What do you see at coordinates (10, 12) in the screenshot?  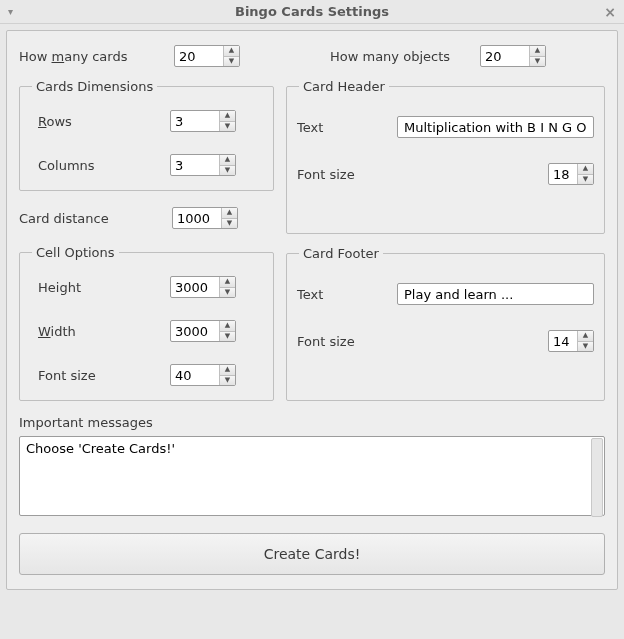 I see `titlebar-menu-icon: ▾` at bounding box center [10, 12].